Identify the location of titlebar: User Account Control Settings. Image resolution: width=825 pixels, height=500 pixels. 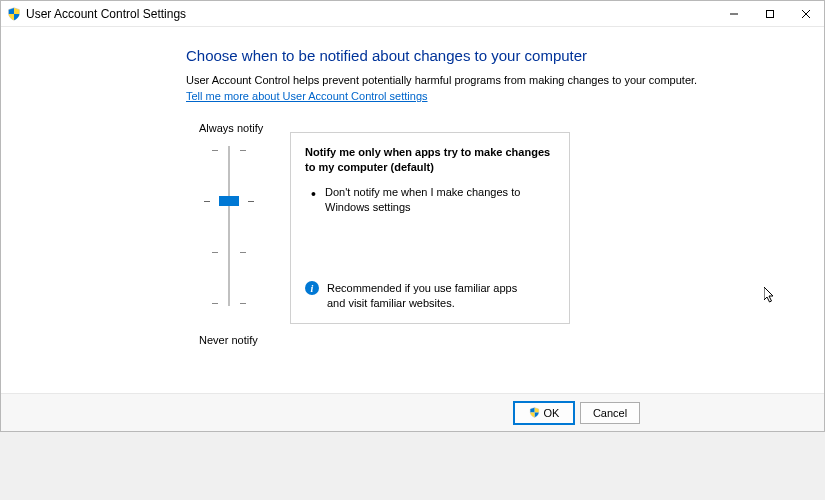
(412, 14).